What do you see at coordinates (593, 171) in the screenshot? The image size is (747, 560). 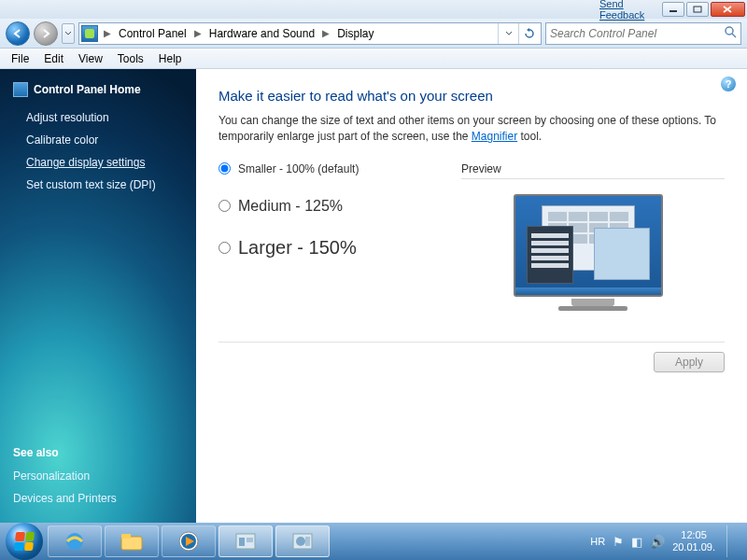 I see `preview-label: Preview` at bounding box center [593, 171].